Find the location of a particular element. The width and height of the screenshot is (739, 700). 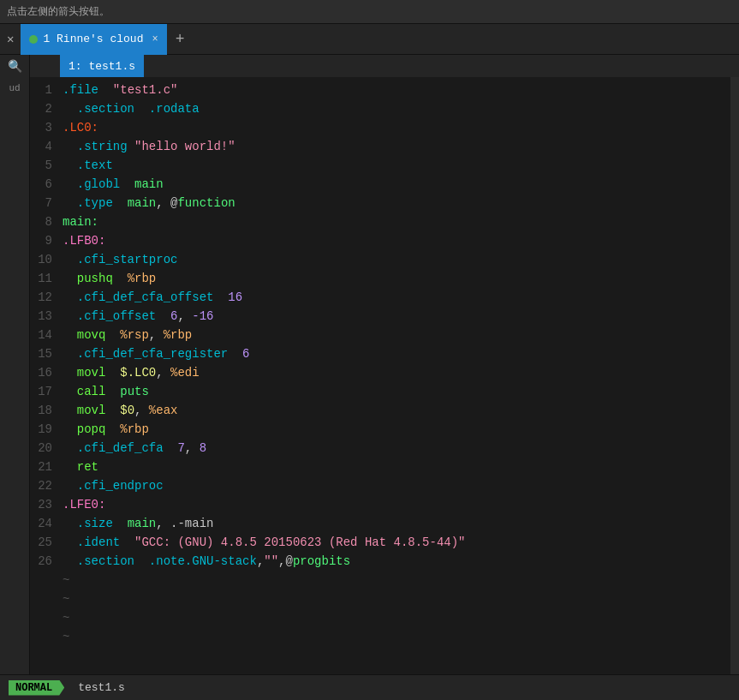

code-line-5: 5 .text is located at coordinates (380, 165).